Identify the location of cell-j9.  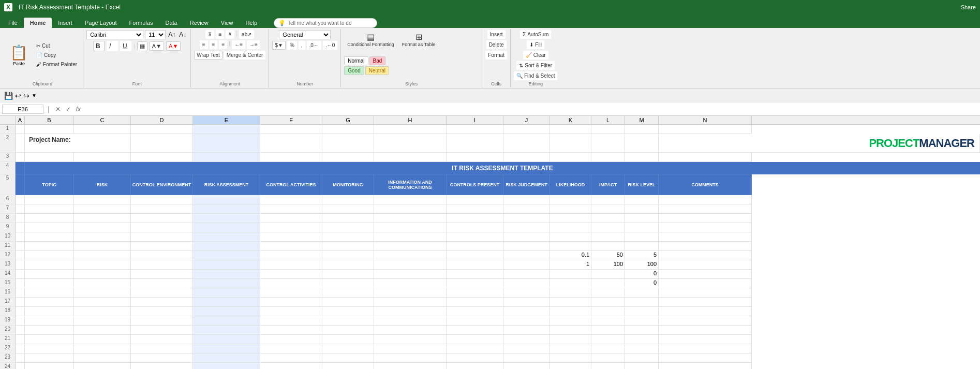
(527, 228).